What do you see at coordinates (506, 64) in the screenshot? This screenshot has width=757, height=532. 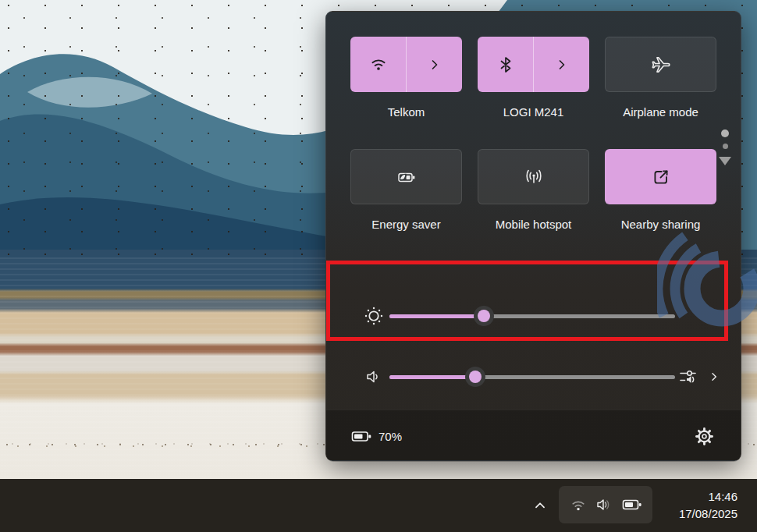 I see `bluetooth-toggle-button` at bounding box center [506, 64].